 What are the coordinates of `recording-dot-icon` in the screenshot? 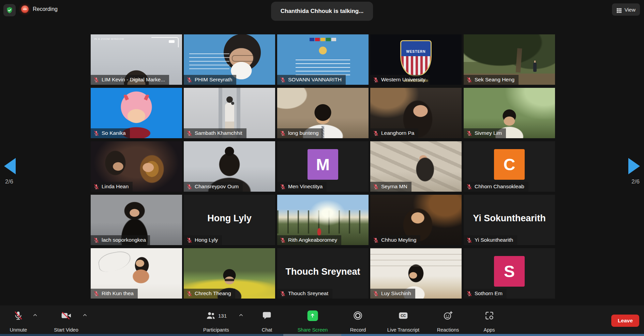 It's located at (25, 9).